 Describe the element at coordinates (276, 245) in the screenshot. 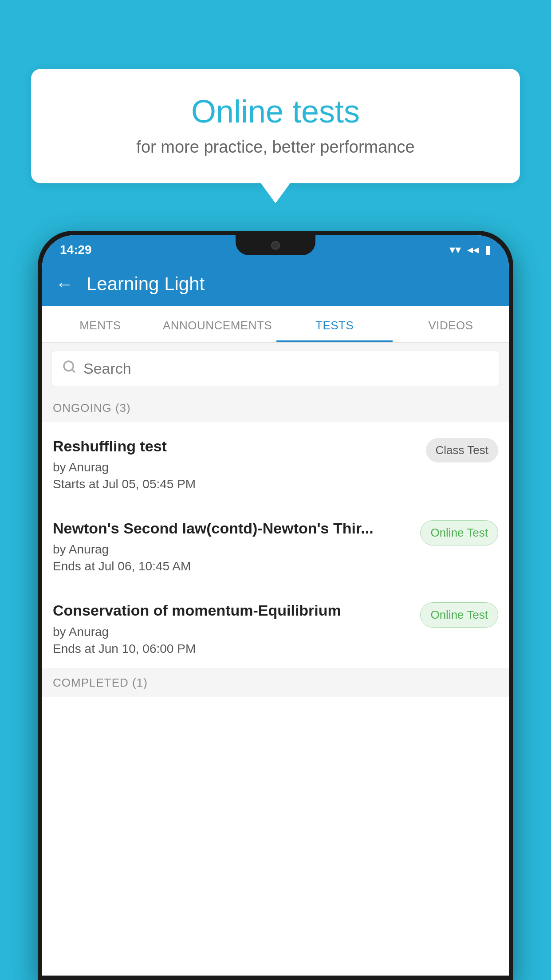

I see `camera-dot` at that location.